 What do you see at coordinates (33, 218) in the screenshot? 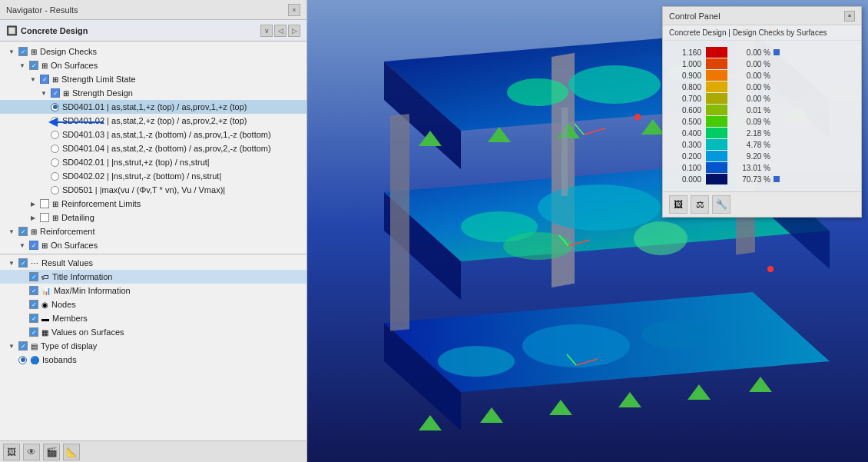
I see `expander-detailing: ▶` at bounding box center [33, 218].